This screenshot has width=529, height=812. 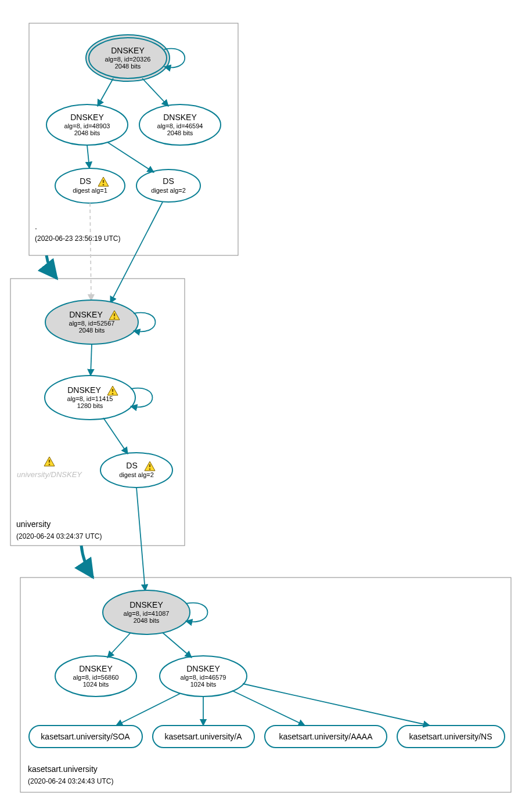 I want to click on edge-zsk2-ns, so click(x=336, y=705).